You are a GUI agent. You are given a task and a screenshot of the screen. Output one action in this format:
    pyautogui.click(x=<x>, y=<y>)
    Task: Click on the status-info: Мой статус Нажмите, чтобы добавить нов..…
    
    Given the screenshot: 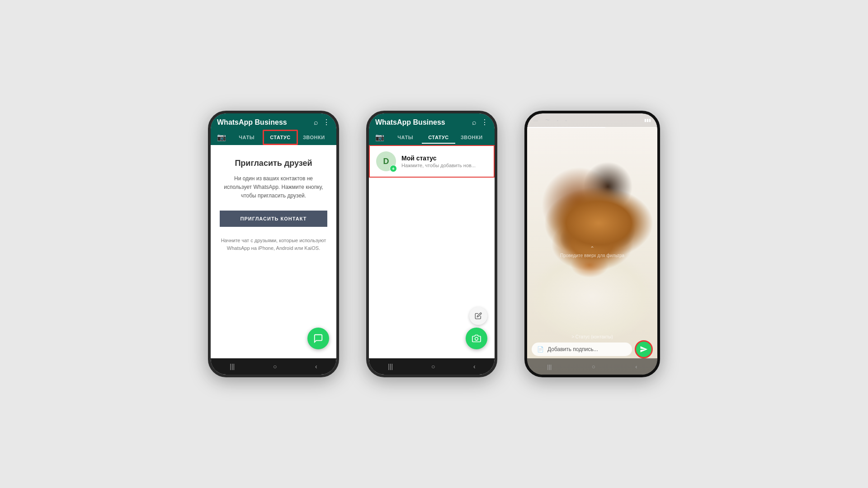 What is the action you would take?
    pyautogui.click(x=444, y=161)
    